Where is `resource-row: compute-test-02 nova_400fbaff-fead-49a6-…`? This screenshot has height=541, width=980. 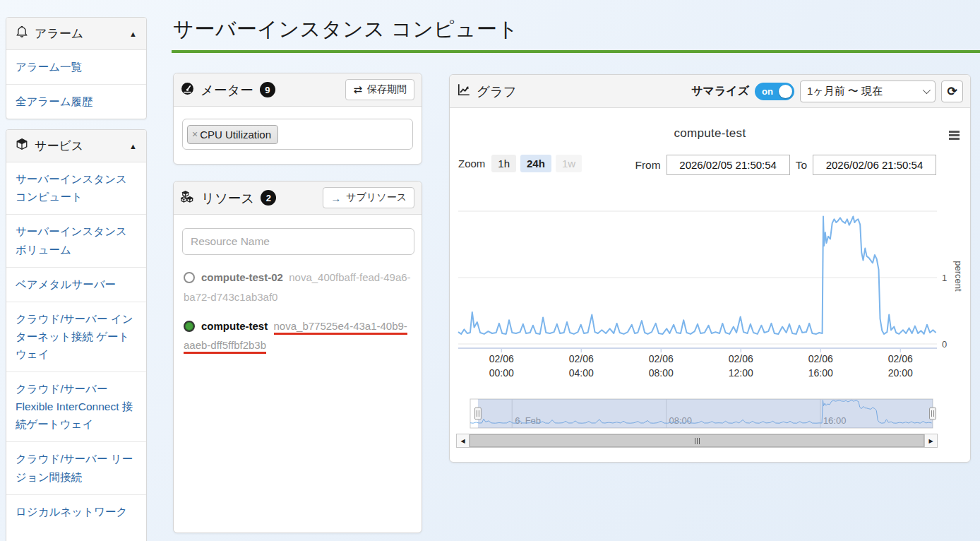 resource-row: compute-test-02 nova_400fbaff-fead-49a6-… is located at coordinates (298, 287).